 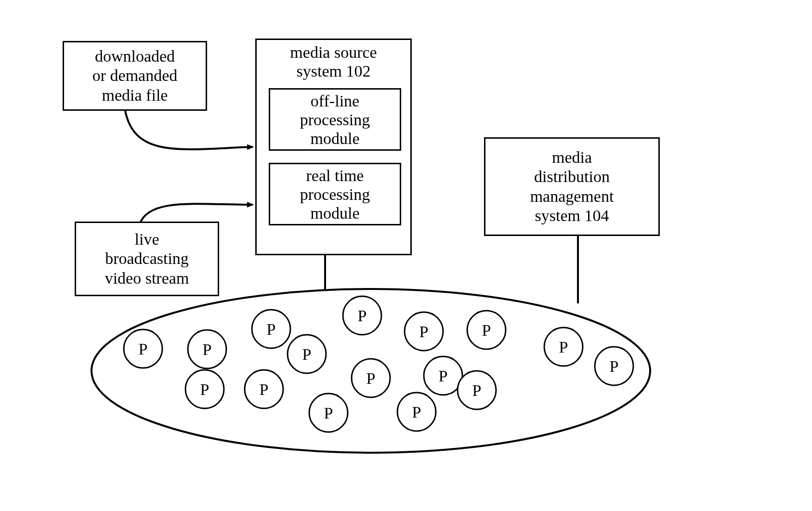 What do you see at coordinates (196, 214) in the screenshot?
I see `arrow-live-to-realtime` at bounding box center [196, 214].